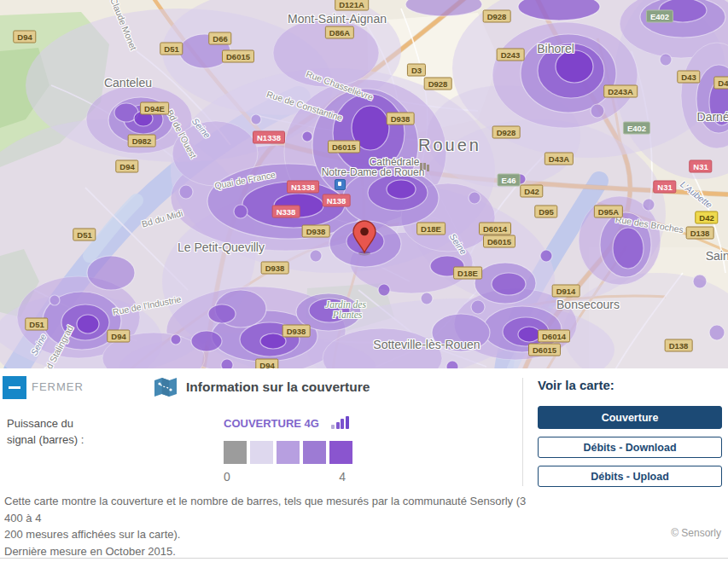  Describe the element at coordinates (337, 19) in the screenshot. I see `map-place-label: Mont-Saint-Aignan` at that location.